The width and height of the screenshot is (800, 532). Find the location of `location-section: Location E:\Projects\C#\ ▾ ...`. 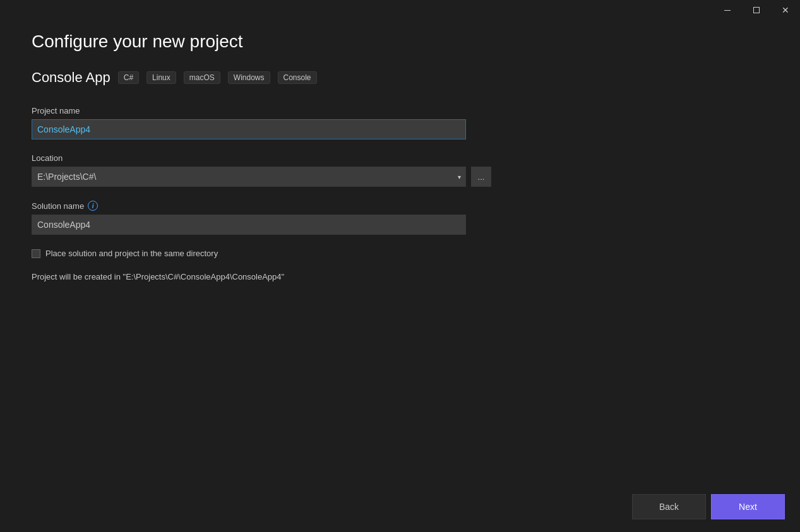

location-section: Location E:\Projects\C#\ ▾ ... is located at coordinates (400, 170).